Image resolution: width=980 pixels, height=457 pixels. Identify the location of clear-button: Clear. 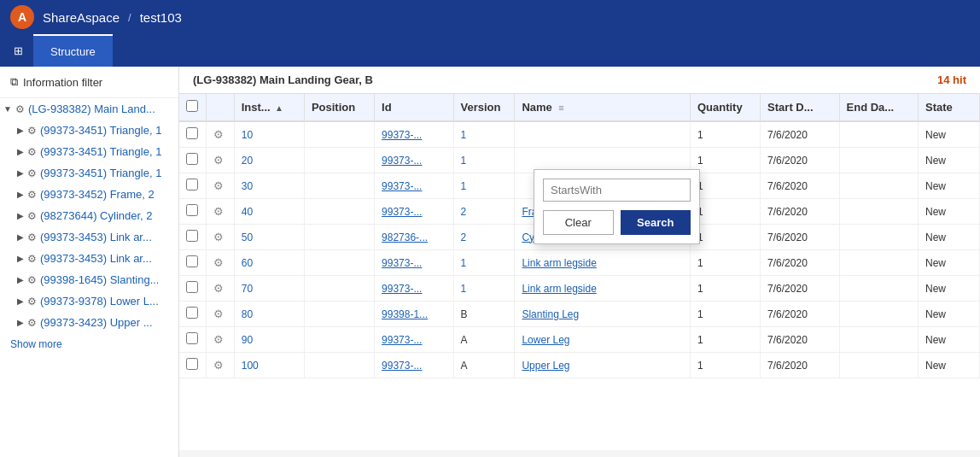
(579, 222).